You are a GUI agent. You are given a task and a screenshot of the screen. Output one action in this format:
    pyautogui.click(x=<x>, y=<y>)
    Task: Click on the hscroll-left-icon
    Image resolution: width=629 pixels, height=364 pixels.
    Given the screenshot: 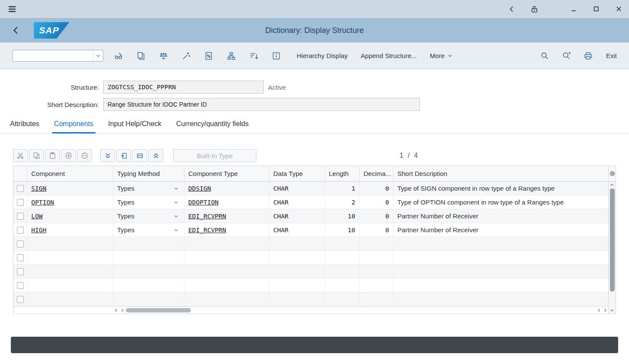 What is the action you would take?
    pyautogui.click(x=116, y=310)
    